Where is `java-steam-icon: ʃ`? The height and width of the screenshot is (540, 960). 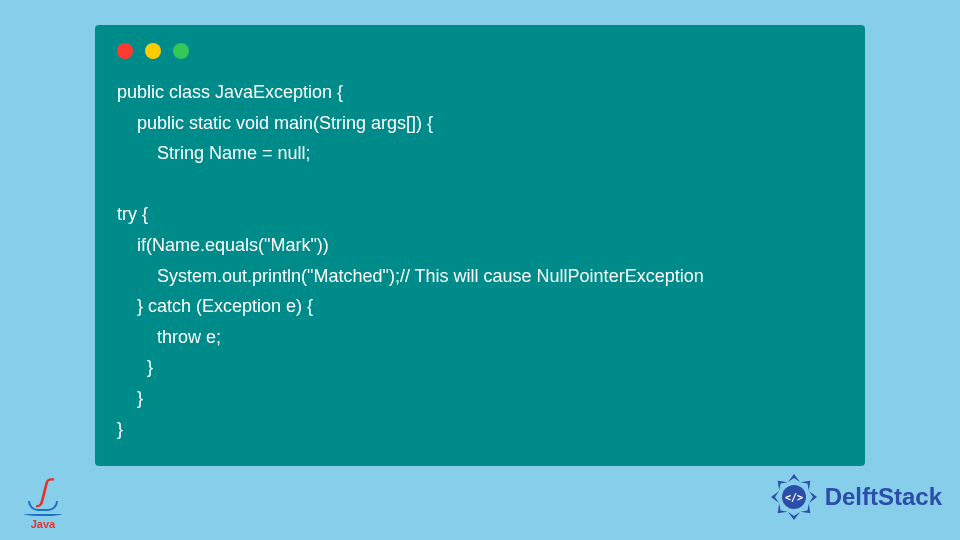 java-steam-icon: ʃ is located at coordinates (43, 491).